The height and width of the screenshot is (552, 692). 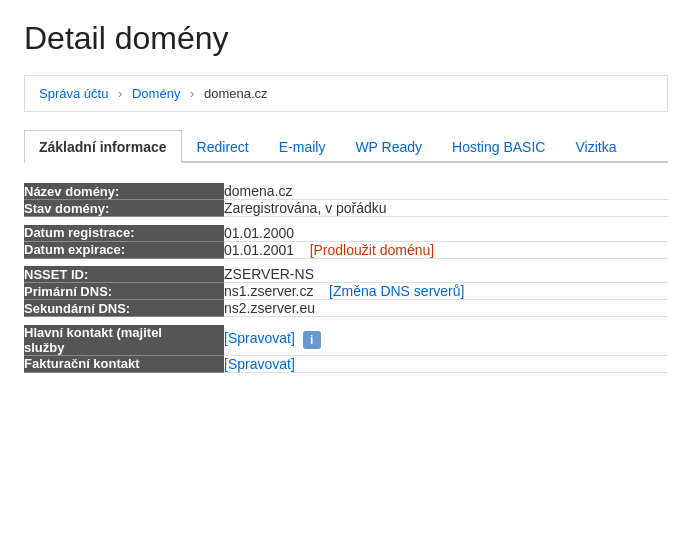 I want to click on label-domain-name: Název domény:, so click(x=124, y=192).